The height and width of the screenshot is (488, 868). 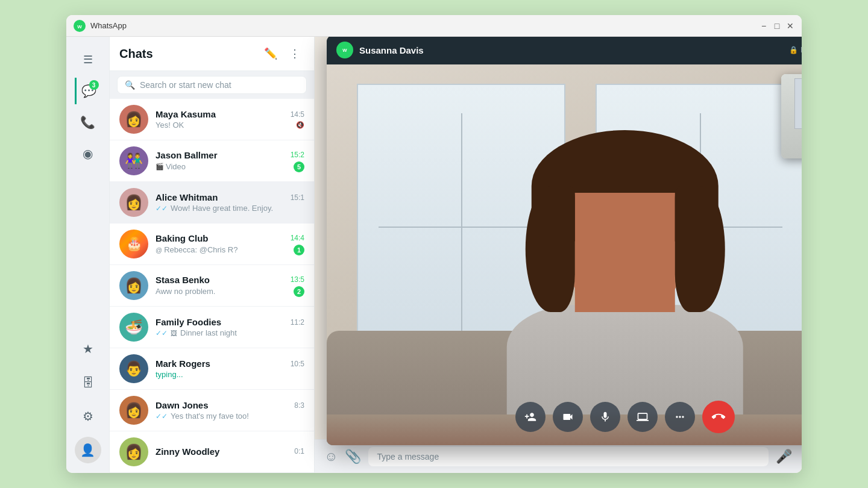 I want to click on chat-name-stasa: Stasa Benko, so click(x=183, y=280).